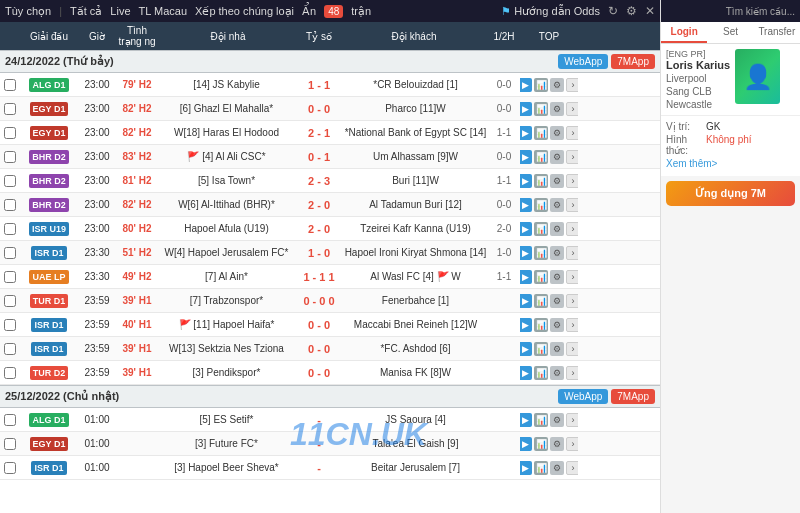  What do you see at coordinates (414, 180) in the screenshot?
I see `row-away: Buri [11]W` at bounding box center [414, 180].